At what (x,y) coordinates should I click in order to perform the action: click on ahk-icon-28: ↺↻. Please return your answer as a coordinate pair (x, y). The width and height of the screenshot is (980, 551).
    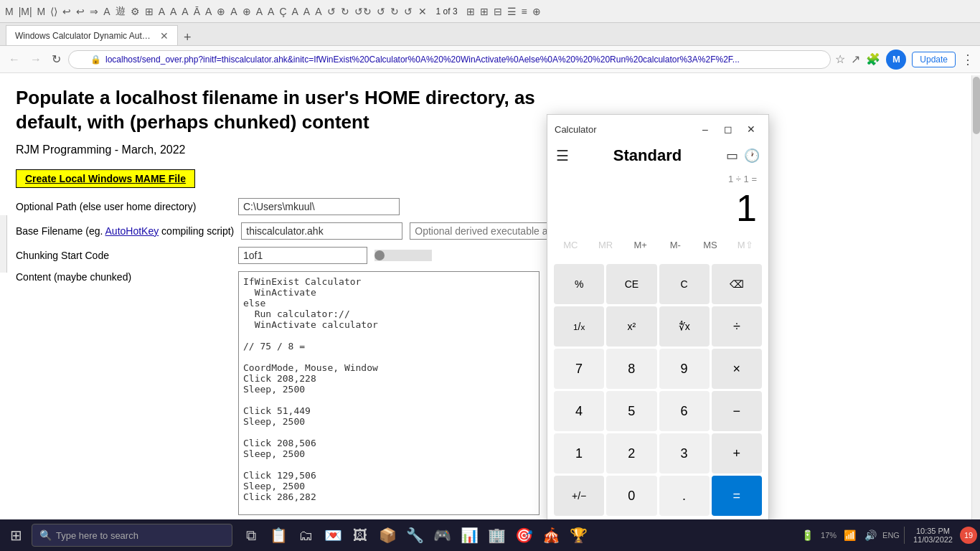
    Looking at the image, I should click on (363, 11).